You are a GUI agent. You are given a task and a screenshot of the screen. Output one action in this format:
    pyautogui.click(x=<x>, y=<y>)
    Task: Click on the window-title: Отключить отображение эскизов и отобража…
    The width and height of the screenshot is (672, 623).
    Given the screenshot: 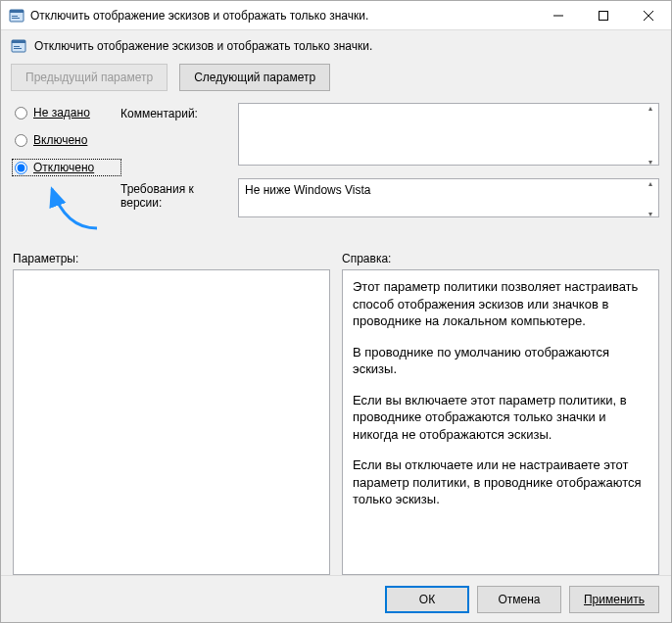 What is the action you would take?
    pyautogui.click(x=280, y=16)
    